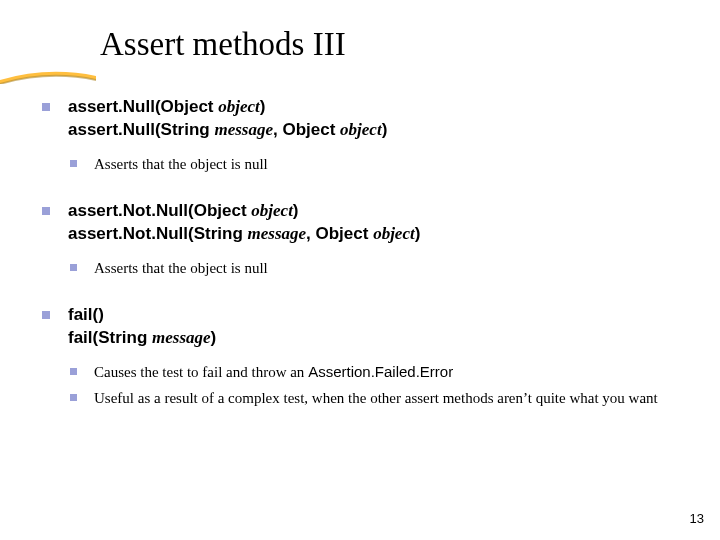 The height and width of the screenshot is (540, 720). I want to click on signature-line-2: assert.Not.Null(String message, Object o…, so click(379, 234).